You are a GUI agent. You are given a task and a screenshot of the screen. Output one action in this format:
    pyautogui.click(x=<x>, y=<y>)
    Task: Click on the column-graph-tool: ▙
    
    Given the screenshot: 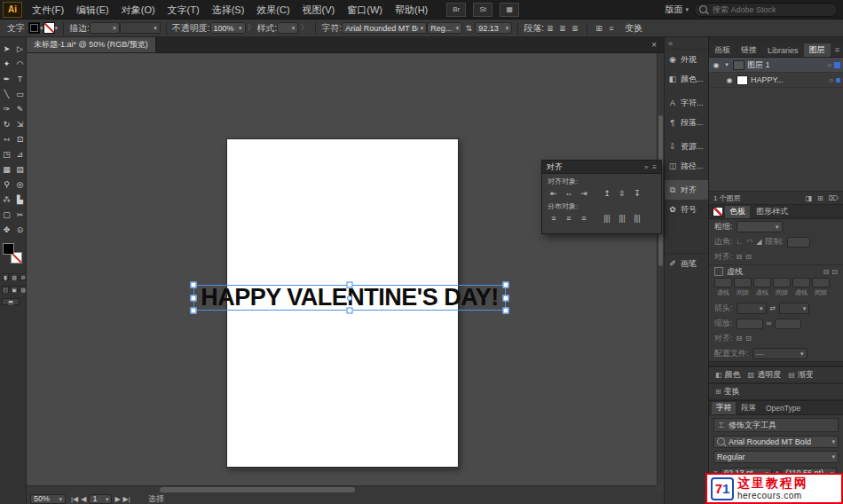 What is the action you would take?
    pyautogui.click(x=20, y=199)
    